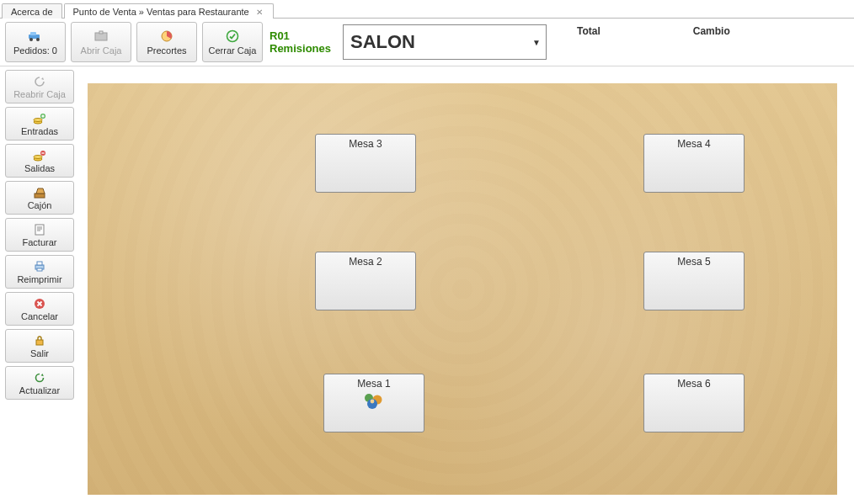 The height and width of the screenshot is (504, 854). What do you see at coordinates (300, 35) in the screenshot?
I see `remision-code: R01` at bounding box center [300, 35].